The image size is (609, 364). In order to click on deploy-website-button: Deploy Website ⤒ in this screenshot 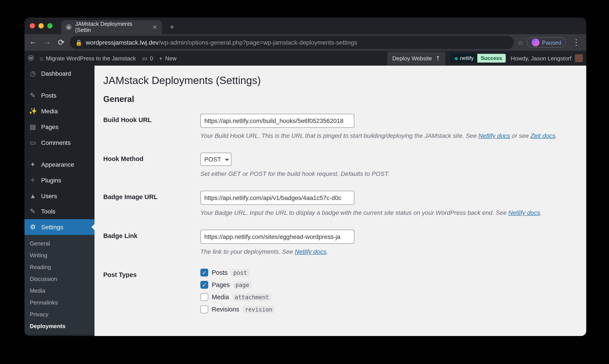, I will do `click(416, 58)`.